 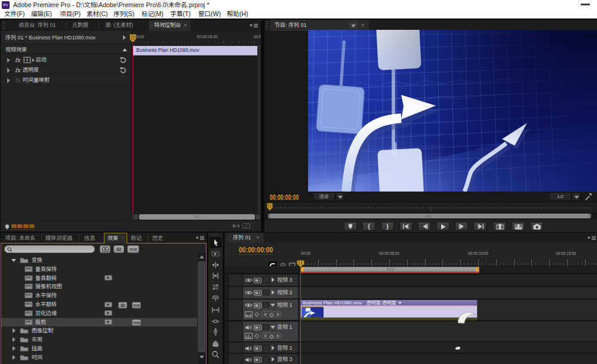 I want to click on settings-wrench-icon, so click(x=589, y=196).